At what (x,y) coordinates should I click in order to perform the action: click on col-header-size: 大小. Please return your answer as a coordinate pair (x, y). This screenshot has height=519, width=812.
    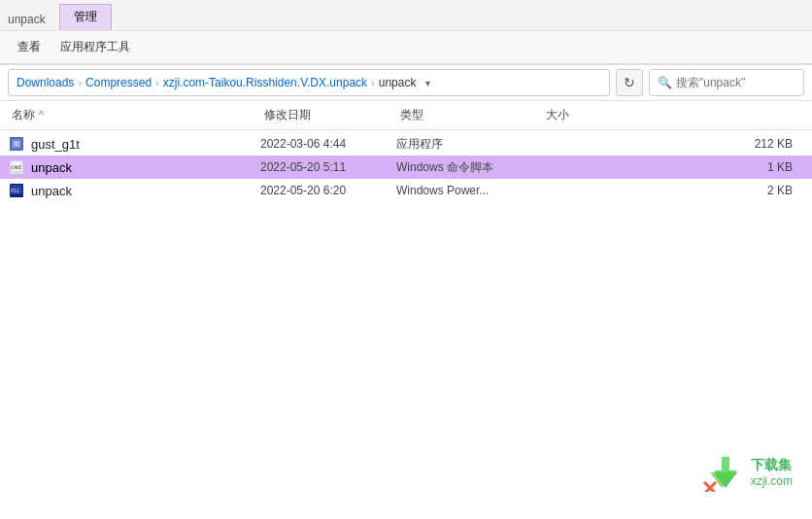
    Looking at the image, I should click on (673, 115).